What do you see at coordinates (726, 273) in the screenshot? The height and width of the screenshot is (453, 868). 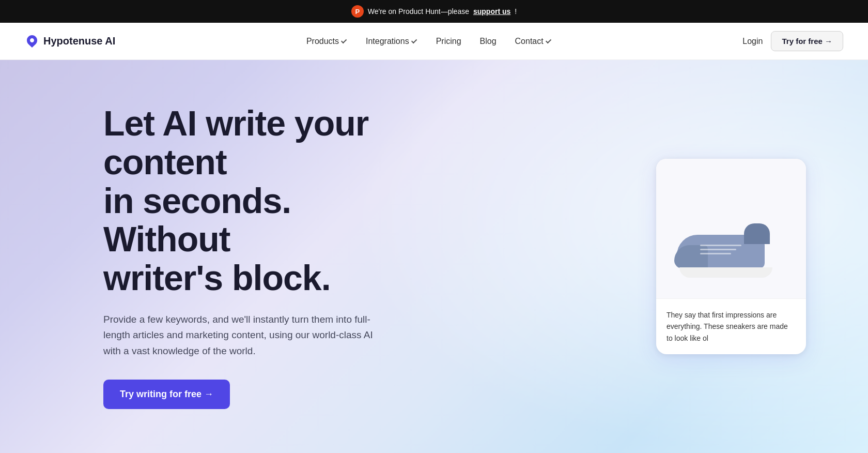 I see `shoe-sole` at bounding box center [726, 273].